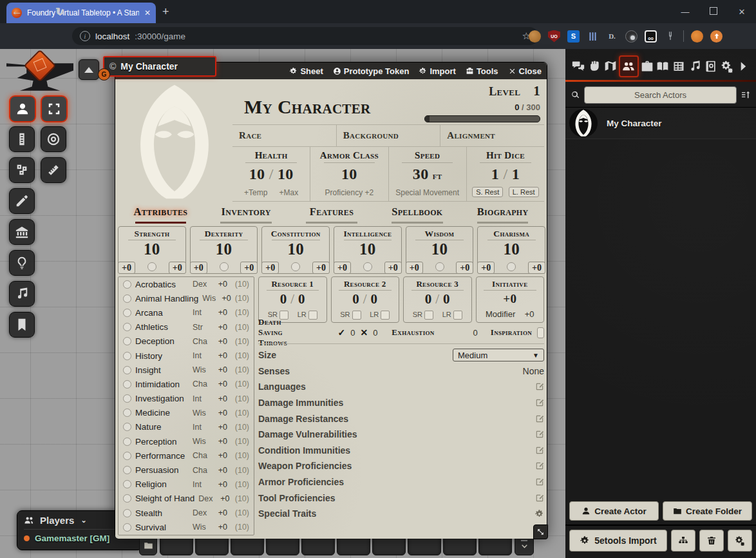 The image size is (756, 558). Describe the element at coordinates (726, 66) in the screenshot. I see `tab-settings` at that location.